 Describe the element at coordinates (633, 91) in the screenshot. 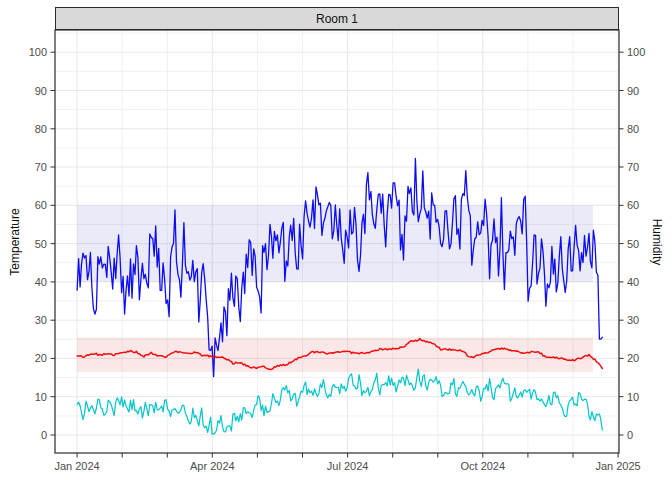

I see `y-right-tick-label: 90` at that location.